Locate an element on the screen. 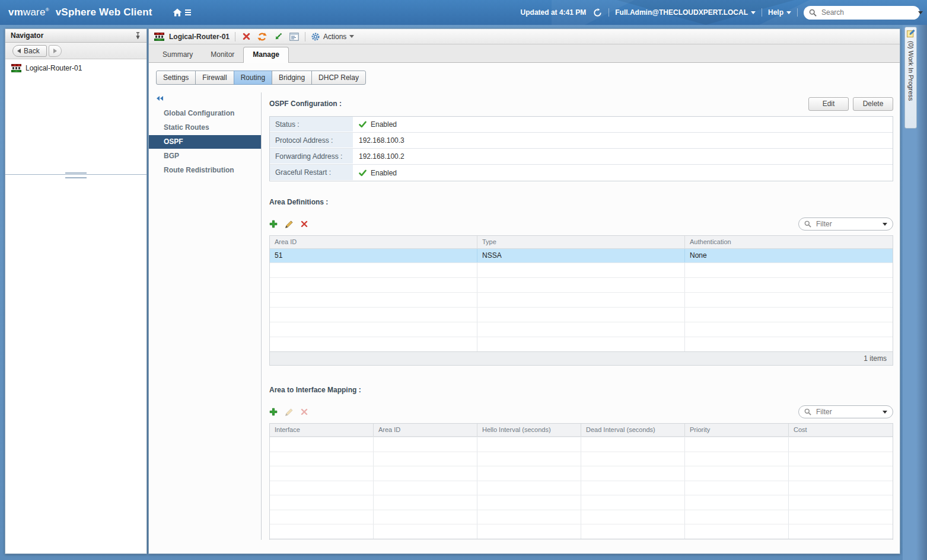 The height and width of the screenshot is (560, 927). delete-button: Delete is located at coordinates (873, 104).